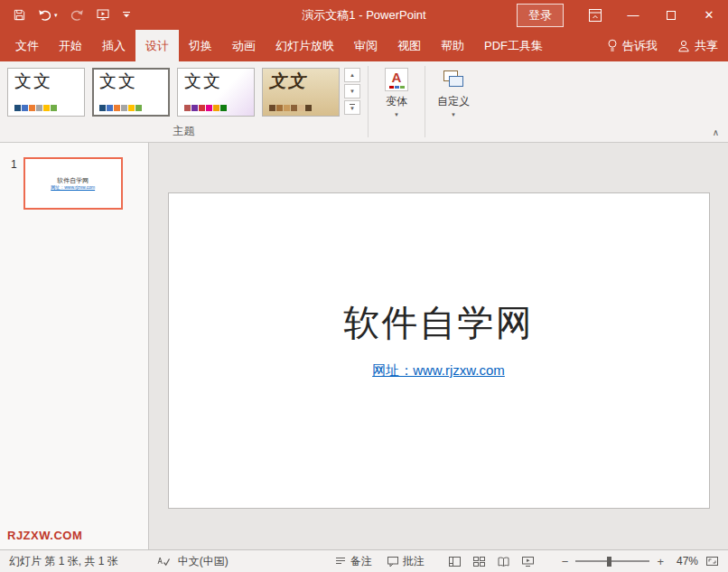 The height and width of the screenshot is (572, 728). What do you see at coordinates (70, 45) in the screenshot?
I see `tab-home: 开始` at bounding box center [70, 45].